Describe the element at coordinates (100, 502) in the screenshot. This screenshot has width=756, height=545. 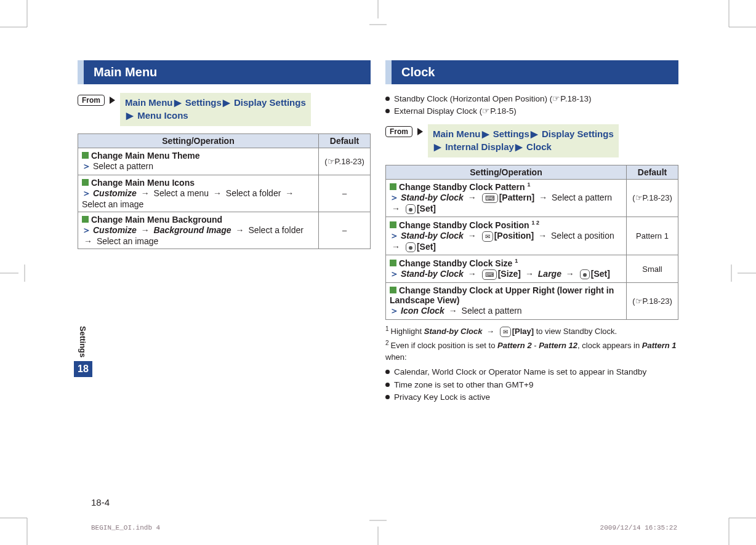
I see `page-number: 18-4` at that location.